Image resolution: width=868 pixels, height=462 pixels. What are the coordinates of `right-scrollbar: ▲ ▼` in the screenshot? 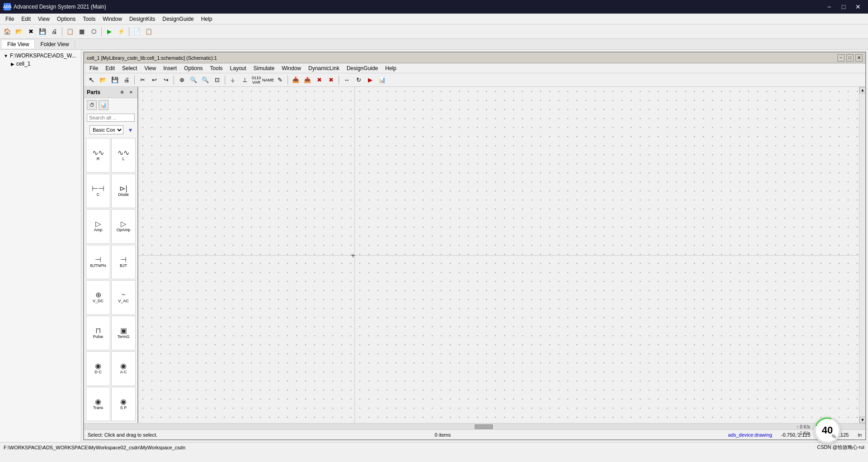 It's located at (862, 255).